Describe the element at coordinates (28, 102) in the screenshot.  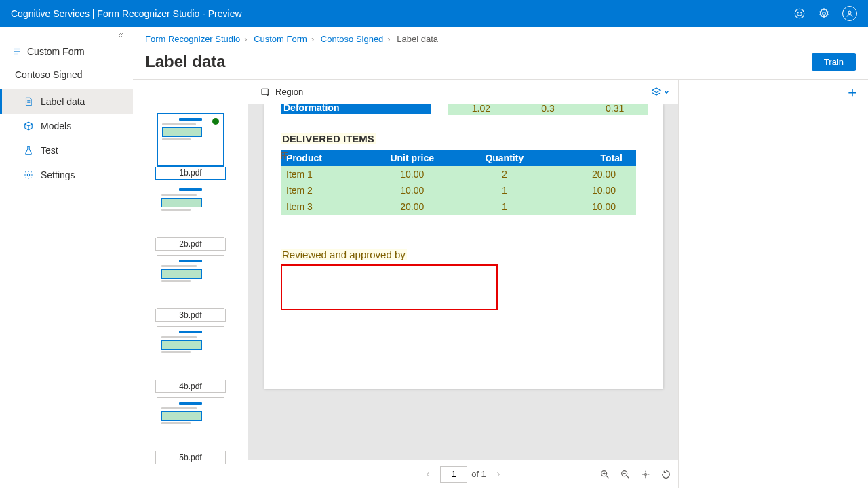
I see `document-icon` at that location.